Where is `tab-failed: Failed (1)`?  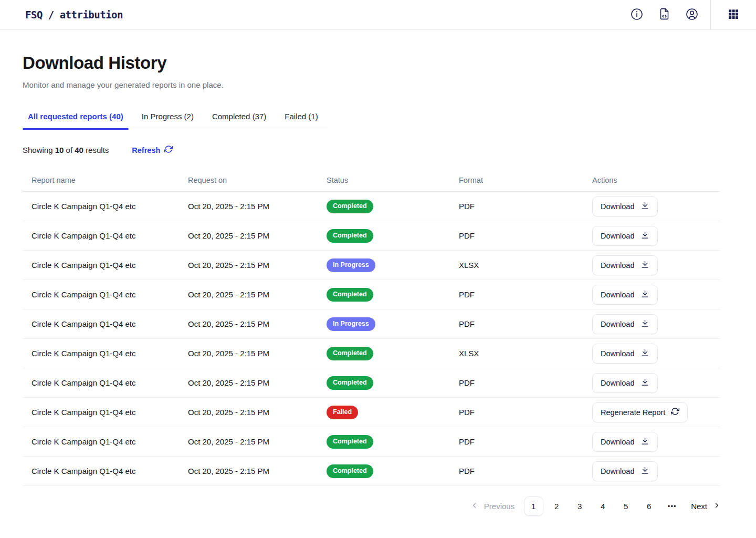 tab-failed: Failed (1) is located at coordinates (301, 120).